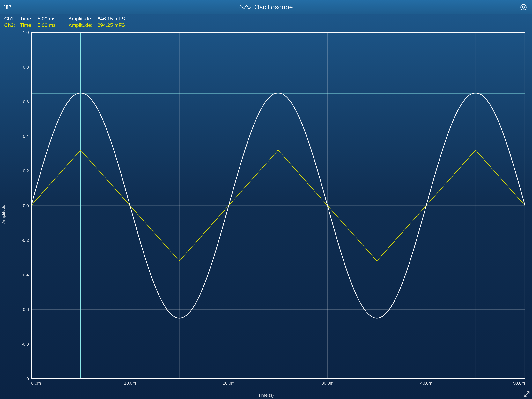 Image resolution: width=532 pixels, height=399 pixels. I want to click on ch1-amp-value: 646.15 mFS, so click(111, 19).